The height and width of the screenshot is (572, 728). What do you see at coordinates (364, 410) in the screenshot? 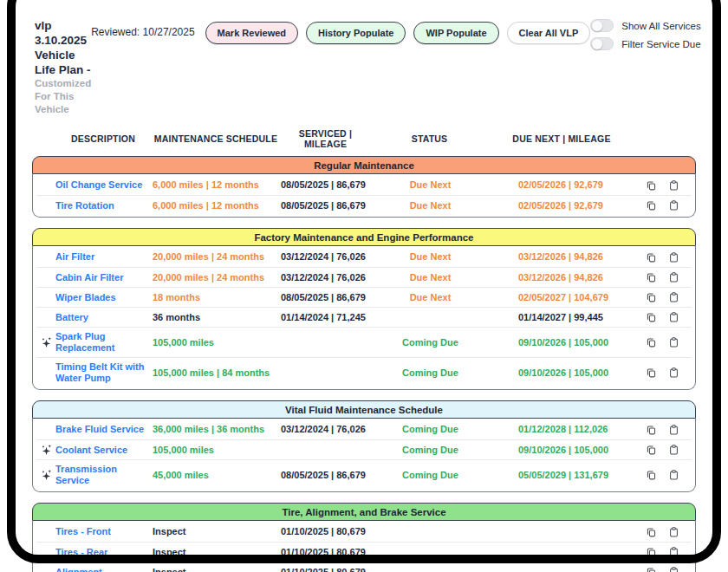
I see `section-title: Vital Fluid Maintenance Schedule` at bounding box center [364, 410].